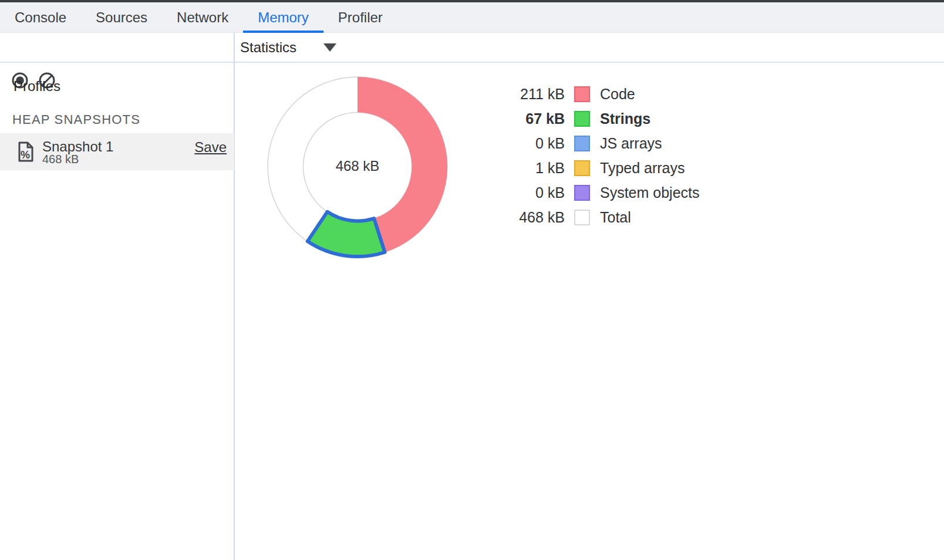 This screenshot has width=944, height=560. I want to click on legend-label: System objects, so click(650, 193).